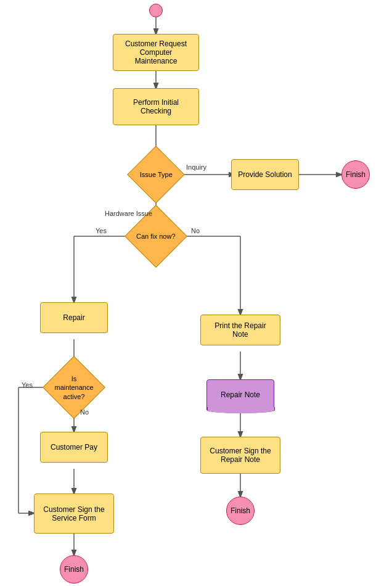 The image size is (392, 586). What do you see at coordinates (240, 511) in the screenshot?
I see `finish-right-label: Finish` at bounding box center [240, 511].